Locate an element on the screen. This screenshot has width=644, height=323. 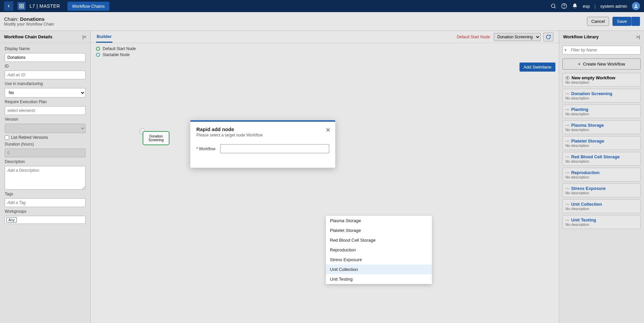
workflow-dropdown: Plasma StoragePlatelet StorageRed Blood … is located at coordinates (379, 250).